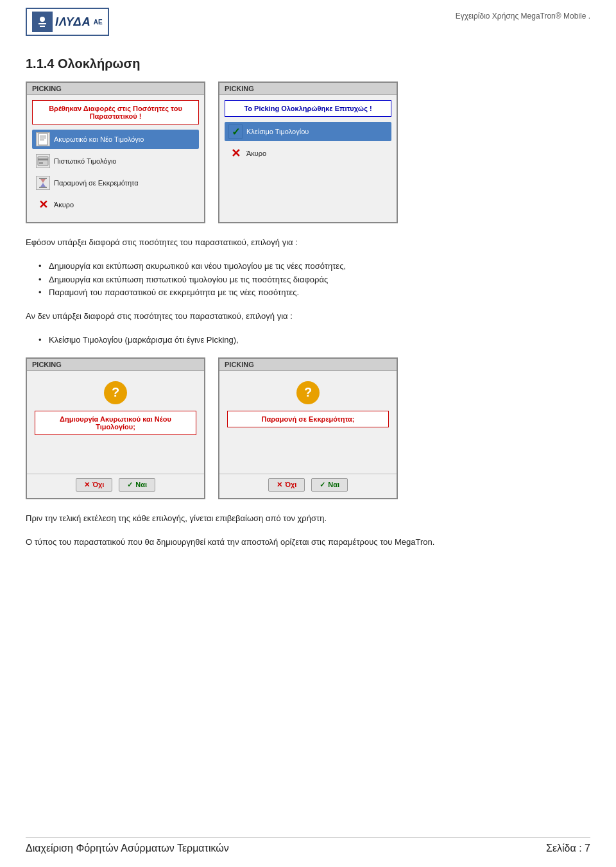  Describe the element at coordinates (67, 22) in the screenshot. I see `logo-box: ΙΛΥΔΑ ΑΕ` at that location.